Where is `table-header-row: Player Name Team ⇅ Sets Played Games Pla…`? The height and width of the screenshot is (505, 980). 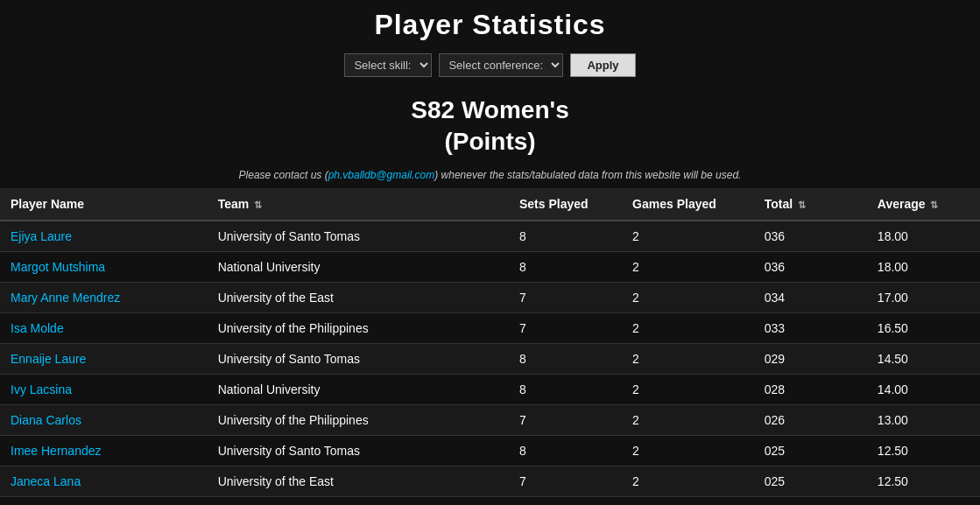 table-header-row: Player Name Team ⇅ Sets Played Games Pla… is located at coordinates (490, 205).